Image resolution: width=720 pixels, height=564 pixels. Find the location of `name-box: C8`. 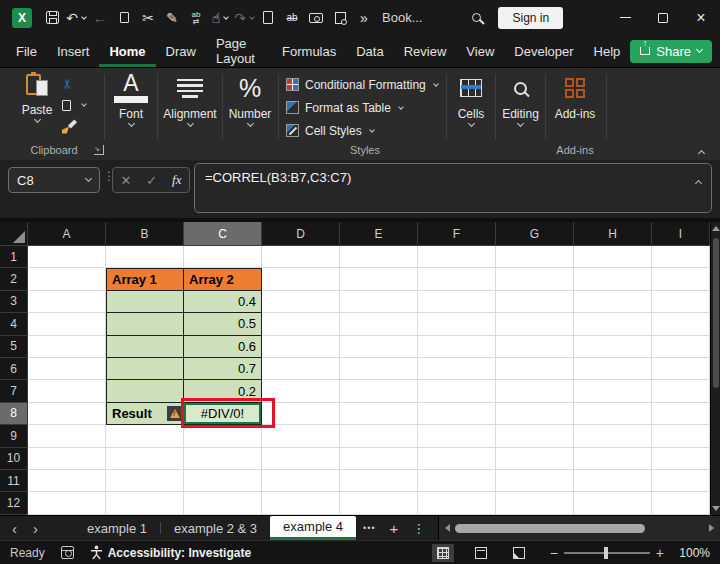

name-box: C8 is located at coordinates (54, 180).